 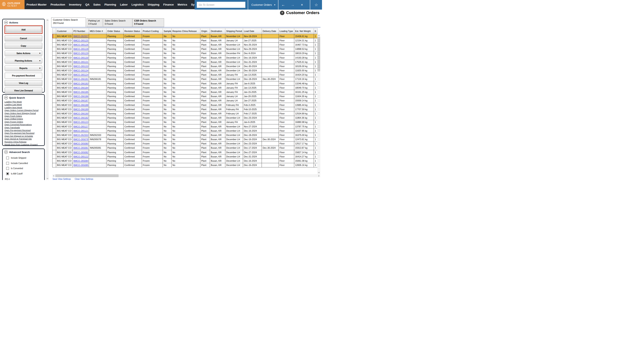 I want to click on tab-csr-orders-search: CSR Orders Search0 Found, so click(x=148, y=22).